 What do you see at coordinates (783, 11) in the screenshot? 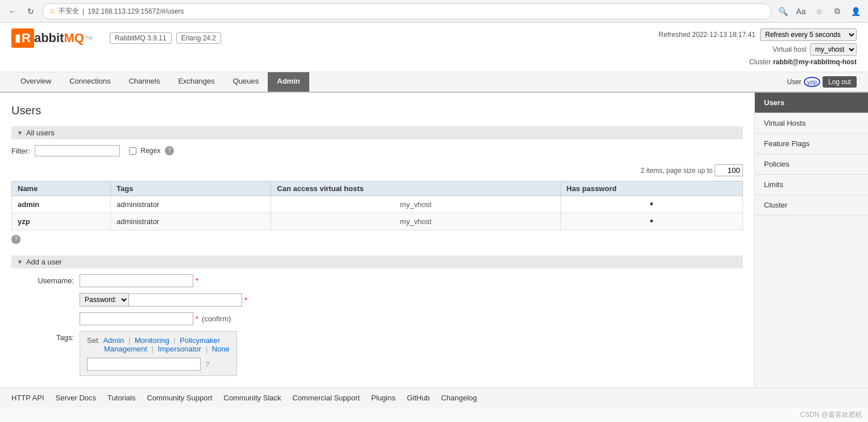
I see `search-icon-btn: 🔍` at bounding box center [783, 11].